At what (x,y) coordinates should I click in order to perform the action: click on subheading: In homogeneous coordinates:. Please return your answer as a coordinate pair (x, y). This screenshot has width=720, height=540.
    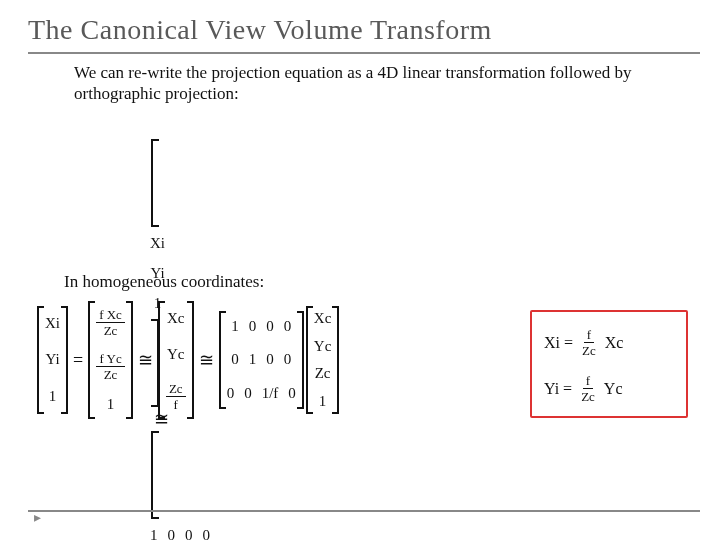
    Looking at the image, I should click on (164, 282).